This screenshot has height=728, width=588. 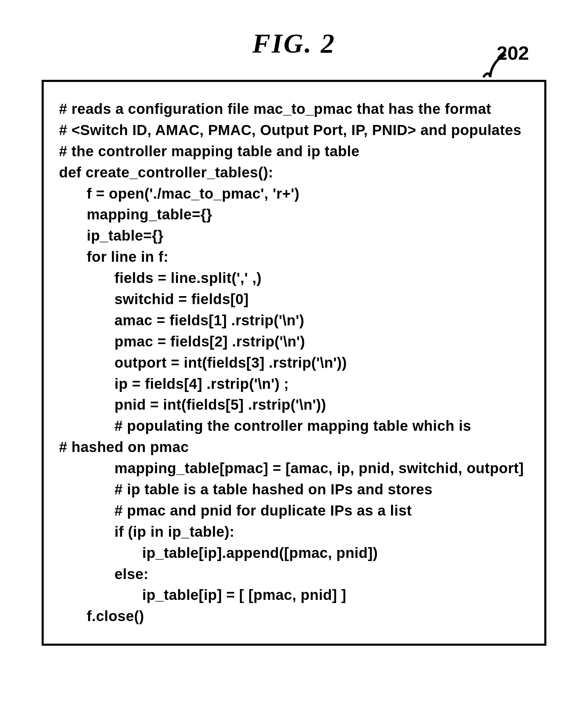 I want to click on code-line: else:, so click(x=295, y=574).